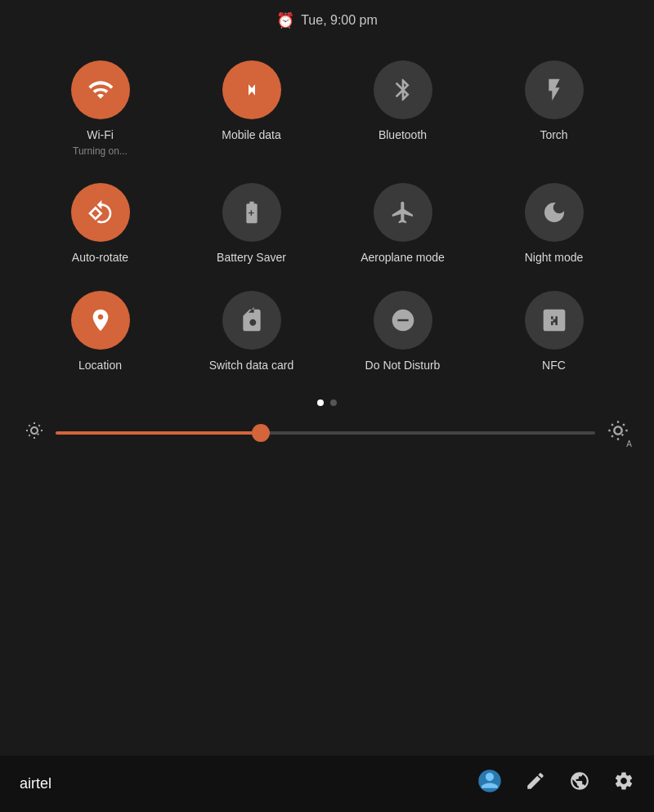 This screenshot has height=812, width=654. I want to click on aeroplane-icon-circle, so click(403, 212).